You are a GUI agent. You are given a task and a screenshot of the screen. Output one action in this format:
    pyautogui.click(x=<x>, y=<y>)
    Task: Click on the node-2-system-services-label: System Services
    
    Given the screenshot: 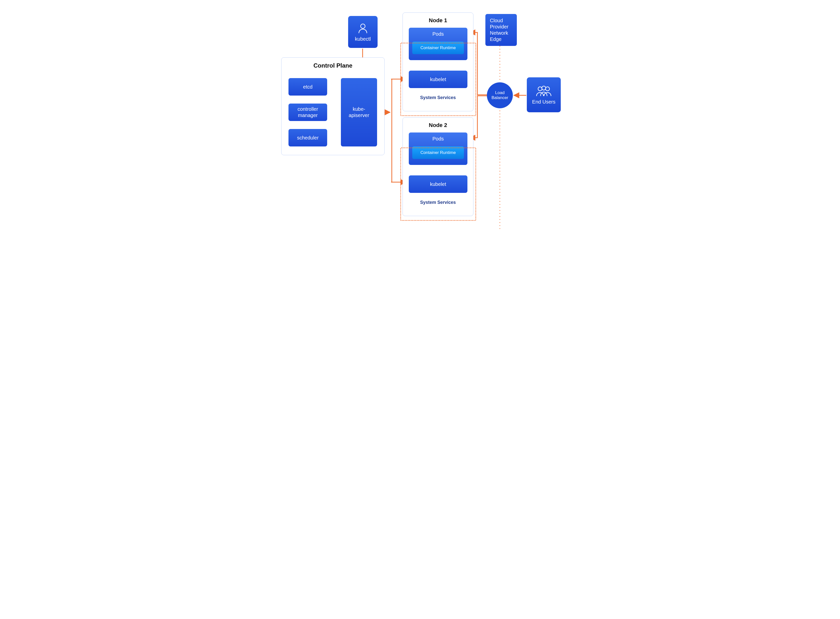 What is the action you would take?
    pyautogui.click(x=438, y=202)
    